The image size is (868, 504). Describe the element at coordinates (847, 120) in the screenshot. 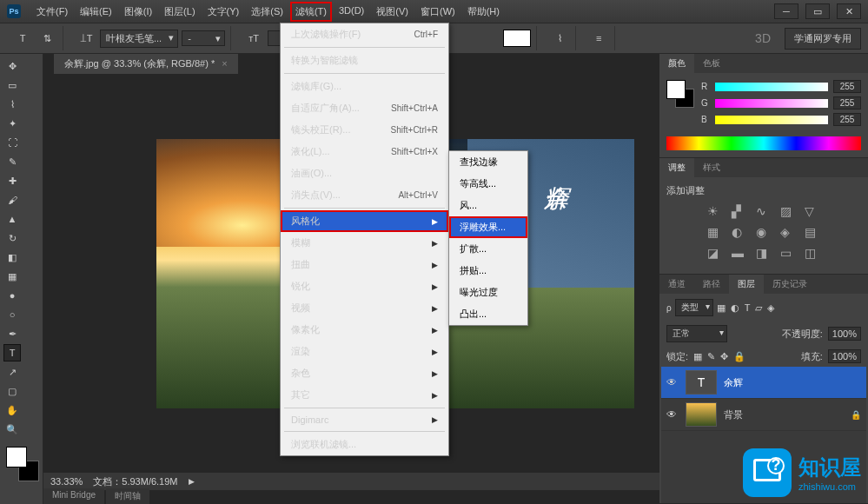

I see `b-value: 255` at that location.